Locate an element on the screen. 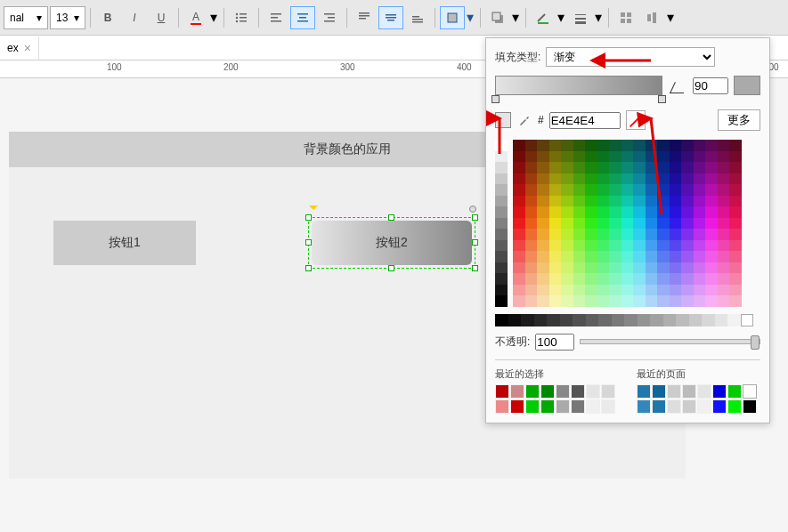  linecolor-menu: ▾ is located at coordinates (561, 18).